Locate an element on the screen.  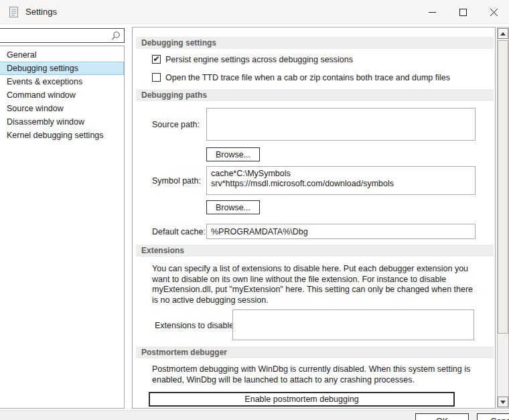
minimize-button is located at coordinates (432, 12).